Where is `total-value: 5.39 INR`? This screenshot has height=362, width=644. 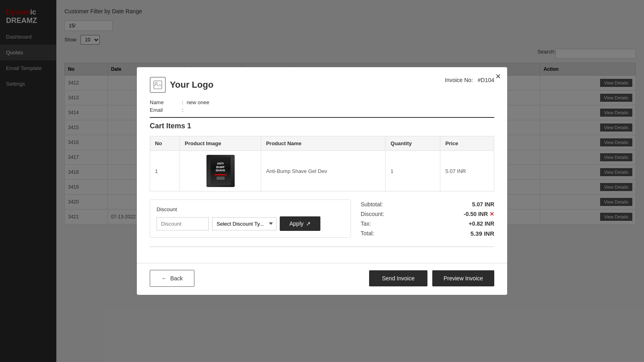
total-value: 5.39 INR is located at coordinates (482, 233).